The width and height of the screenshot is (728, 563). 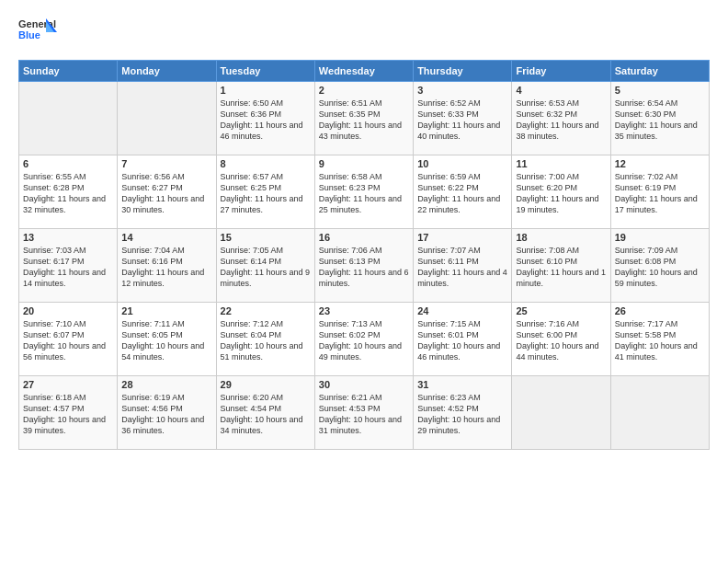 I want to click on day-number: 2, so click(x=364, y=90).